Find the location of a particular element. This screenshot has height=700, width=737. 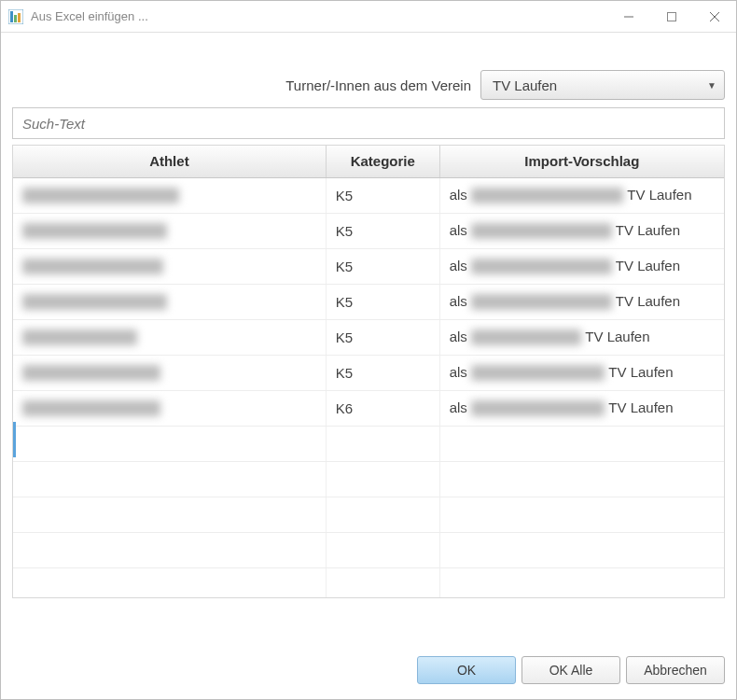

close-button is located at coordinates (715, 17).